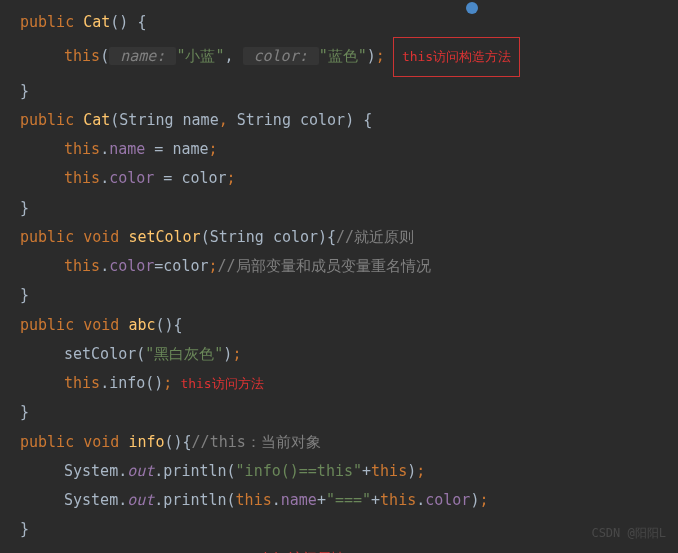 This screenshot has width=678, height=553. Describe the element at coordinates (339, 550) in the screenshot. I see `annotation-property-note: this访问属性` at that location.